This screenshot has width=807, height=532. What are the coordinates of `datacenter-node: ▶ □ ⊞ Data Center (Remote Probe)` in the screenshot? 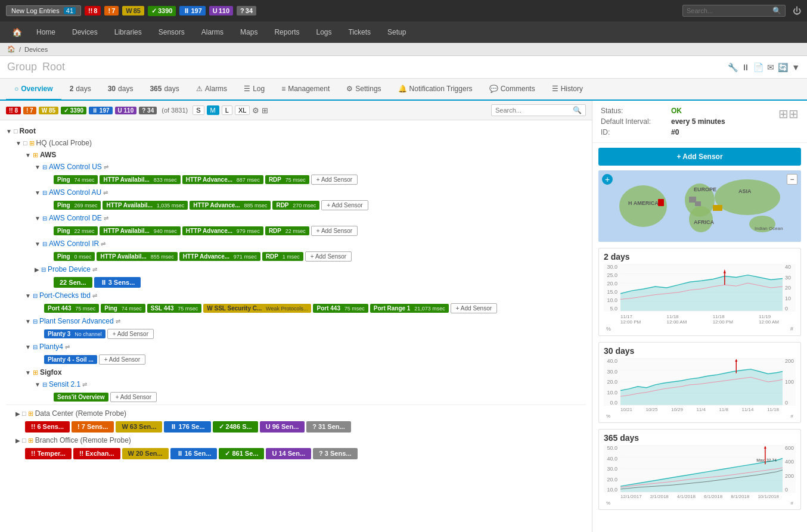 It's located at (300, 413).